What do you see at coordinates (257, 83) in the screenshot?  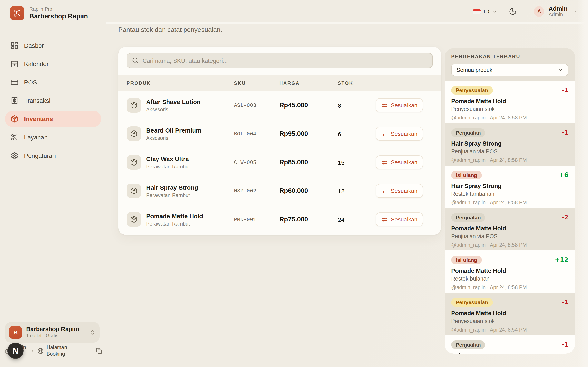 I see `column-header-sku: SKU` at bounding box center [257, 83].